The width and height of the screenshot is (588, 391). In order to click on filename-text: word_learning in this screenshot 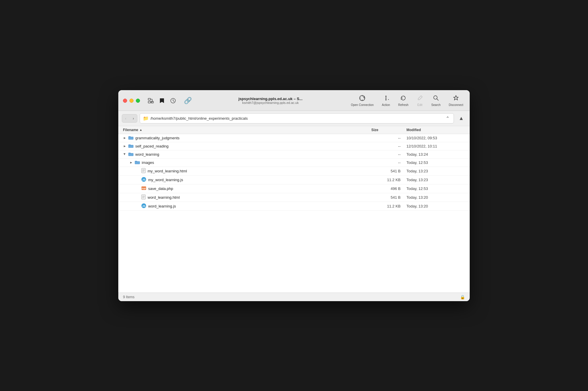, I will do `click(147, 155)`.